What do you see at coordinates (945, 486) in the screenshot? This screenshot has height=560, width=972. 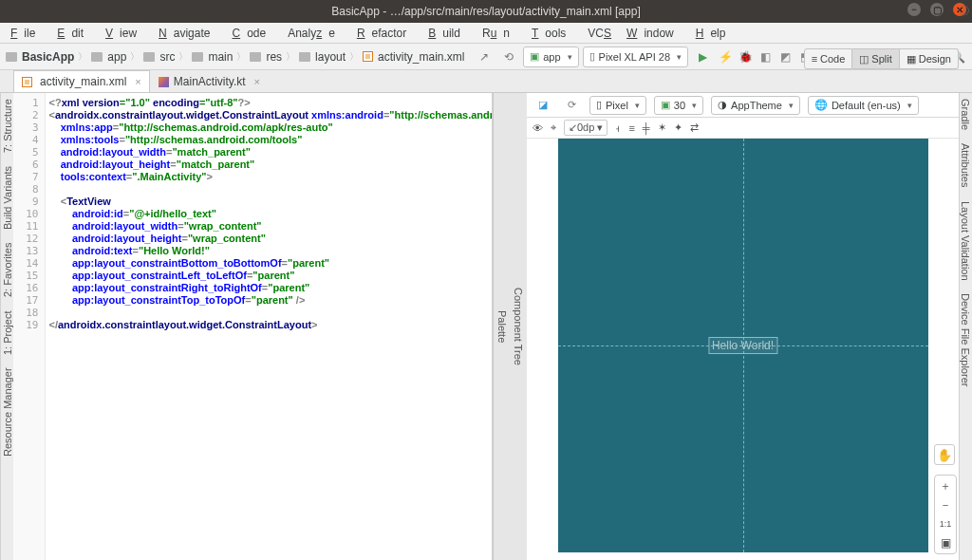 I see `zoom-in-button: ＋` at bounding box center [945, 486].